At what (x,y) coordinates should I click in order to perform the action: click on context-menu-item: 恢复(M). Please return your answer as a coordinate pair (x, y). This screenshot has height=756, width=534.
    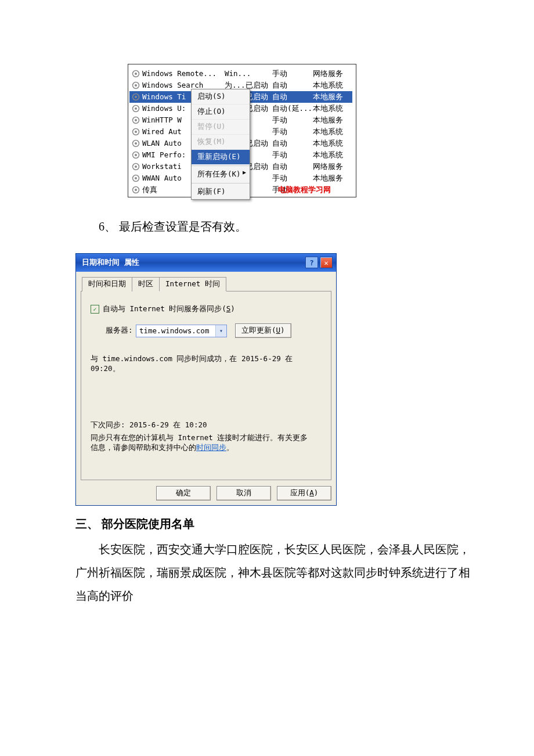
    Looking at the image, I should click on (221, 142).